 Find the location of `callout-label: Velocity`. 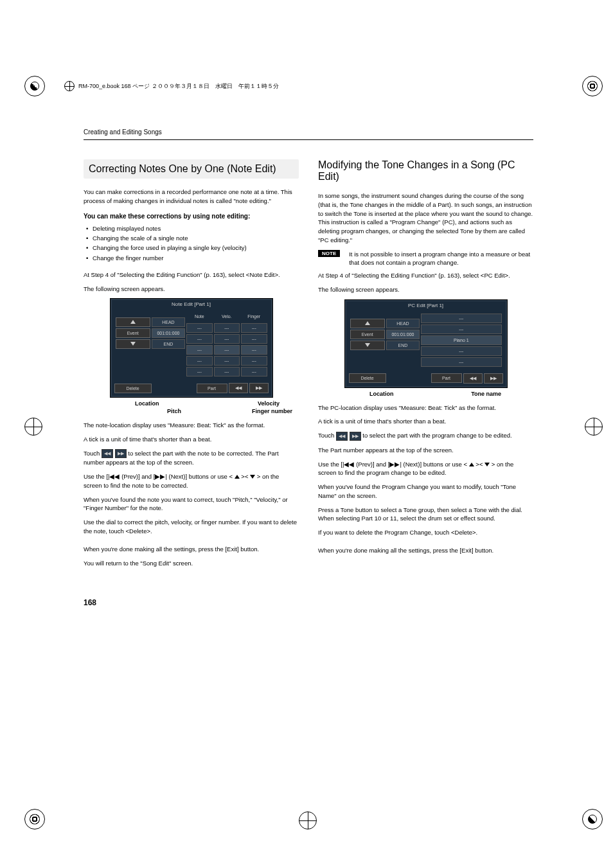

callout-label: Velocity is located at coordinates (269, 403).